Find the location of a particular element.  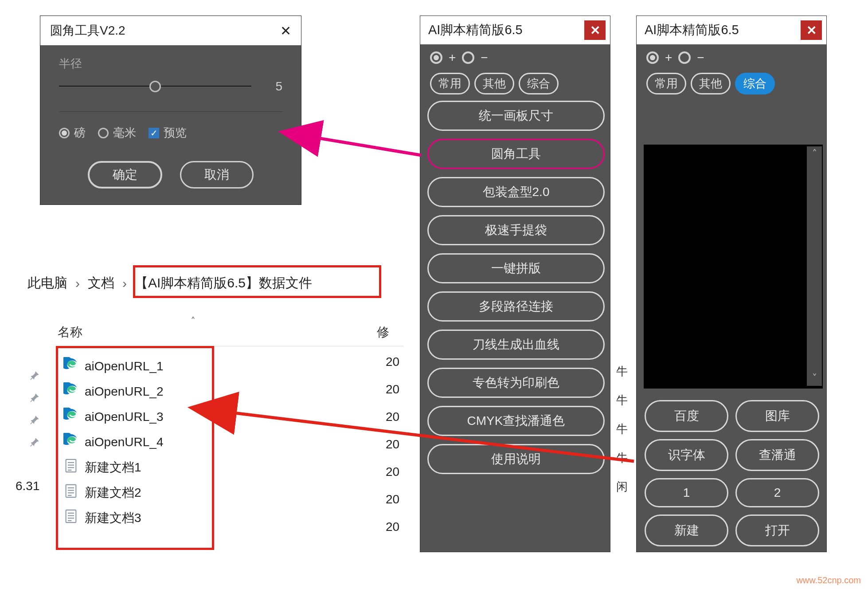

script-button: 刀线生成出血线 is located at coordinates (516, 345).